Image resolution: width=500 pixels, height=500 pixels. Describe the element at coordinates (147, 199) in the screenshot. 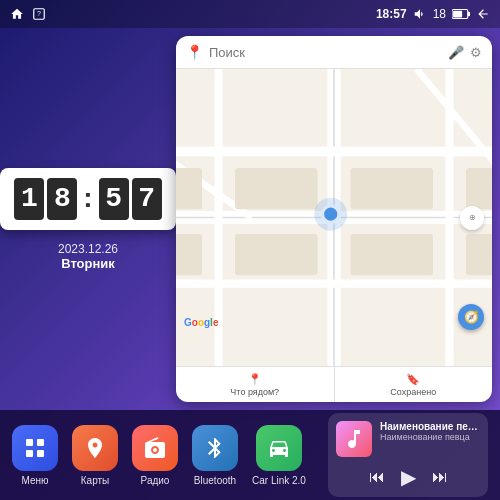

I see `clock-minute-ones: 7` at that location.